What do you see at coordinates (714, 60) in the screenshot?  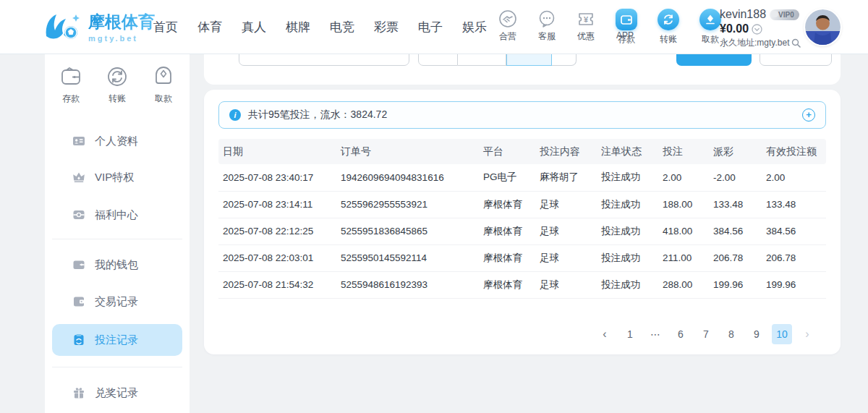 I see `search-button` at bounding box center [714, 60].